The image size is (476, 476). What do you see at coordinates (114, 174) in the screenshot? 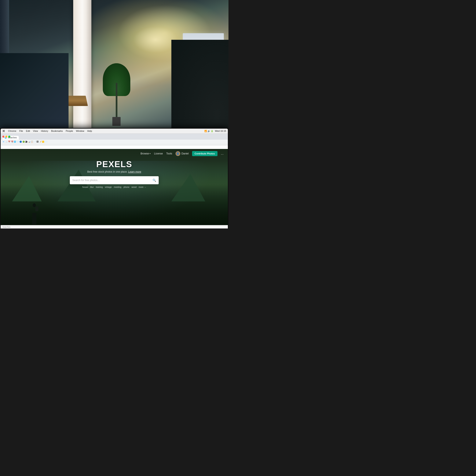
I see `hero-content: PEXELS Best free stock photos in one pla…` at bounding box center [114, 174].